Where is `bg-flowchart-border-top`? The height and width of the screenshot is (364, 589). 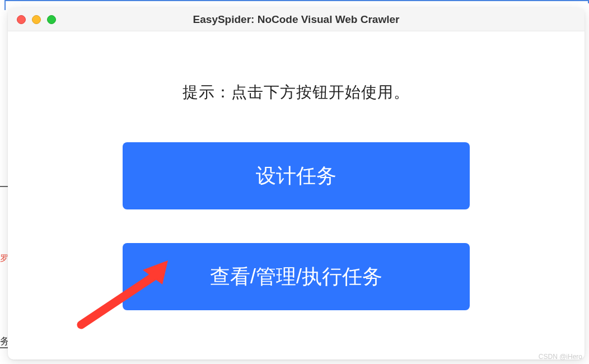
bg-flowchart-border-top is located at coordinates (297, 1).